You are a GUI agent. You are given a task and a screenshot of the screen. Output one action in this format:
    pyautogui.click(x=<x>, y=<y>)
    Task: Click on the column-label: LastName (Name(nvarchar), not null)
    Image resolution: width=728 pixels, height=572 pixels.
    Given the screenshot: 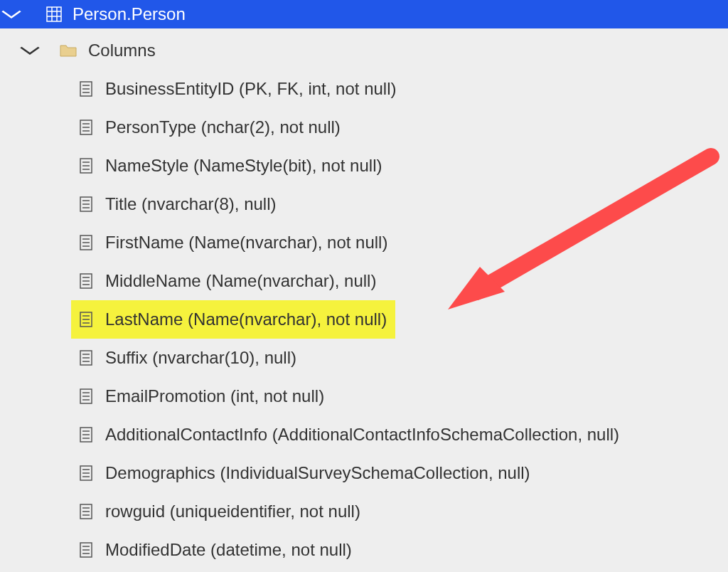 What is the action you would take?
    pyautogui.click(x=246, y=319)
    